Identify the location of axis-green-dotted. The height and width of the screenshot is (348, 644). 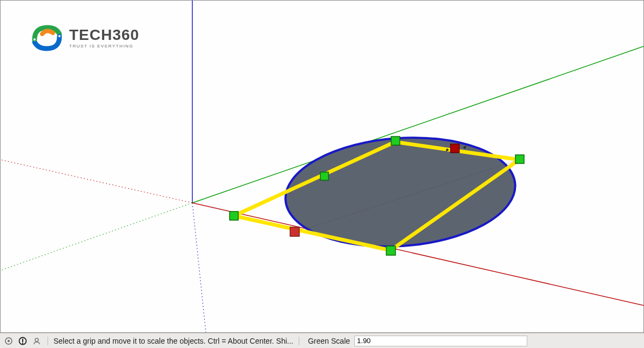
(96, 236).